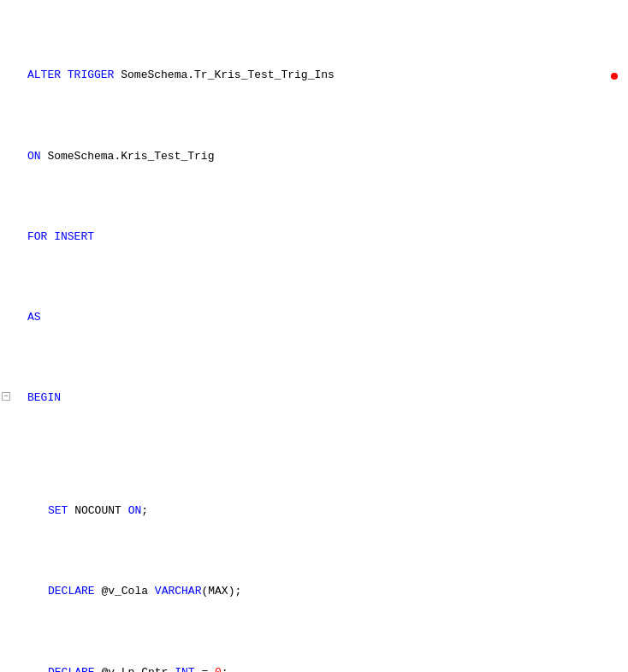 This screenshot has width=628, height=672. Describe the element at coordinates (317, 414) in the screenshot. I see `code-line-5: − BEGIN` at that location.